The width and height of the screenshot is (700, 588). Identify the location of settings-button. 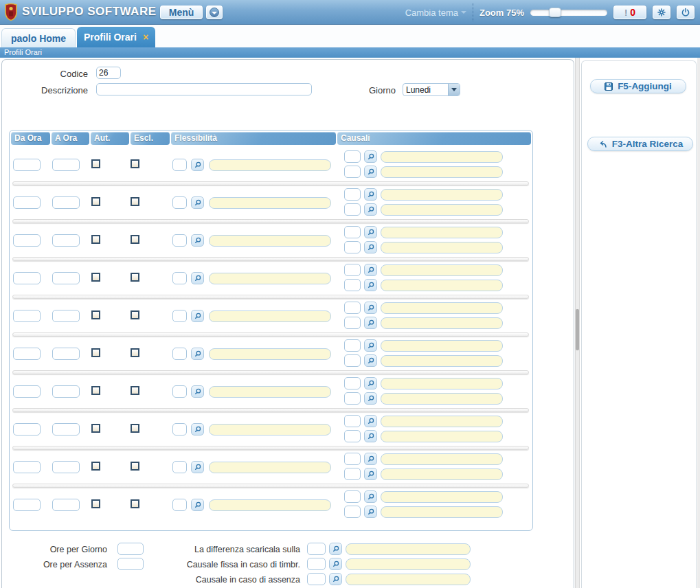
(662, 12).